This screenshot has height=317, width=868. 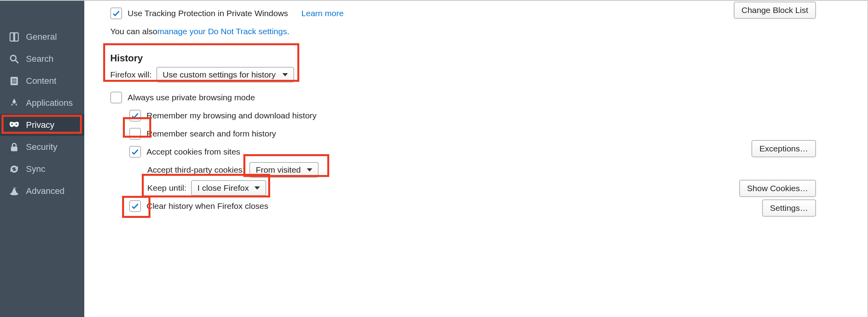 I want to click on show-cookies-button: Show Cookies…, so click(x=777, y=188).